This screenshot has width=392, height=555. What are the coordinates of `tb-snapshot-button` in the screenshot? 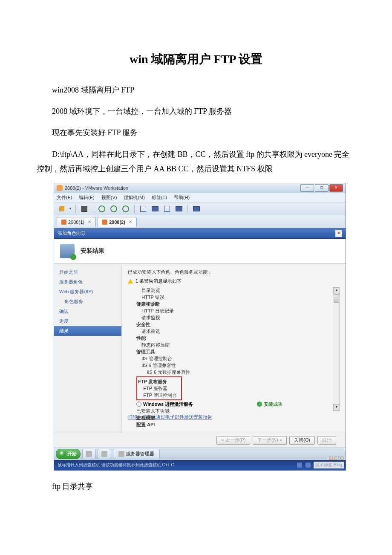 It's located at (102, 209).